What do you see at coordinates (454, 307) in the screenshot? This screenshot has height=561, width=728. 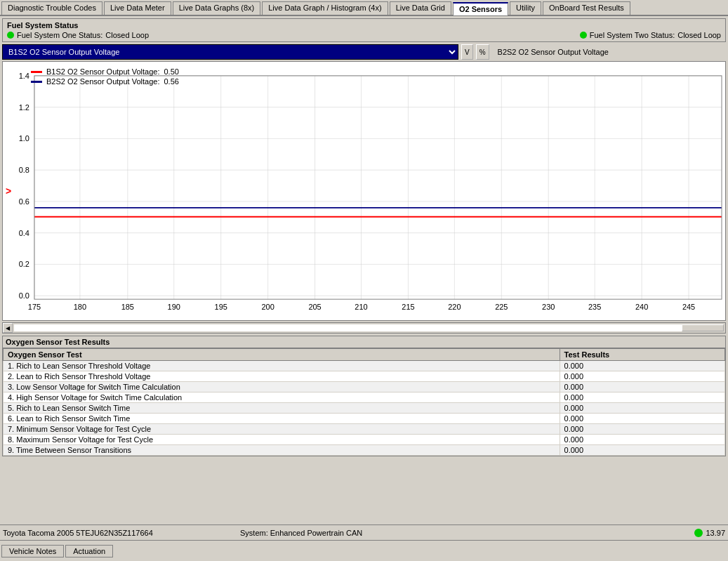 I see `svg-text: 220` at bounding box center [454, 307].